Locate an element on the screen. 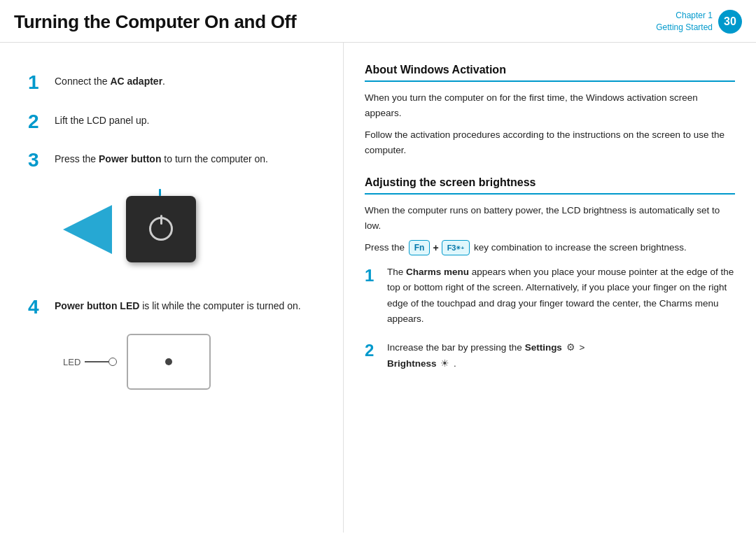 This screenshot has width=756, height=536. step-1-bold: AC adapter is located at coordinates (136, 81).